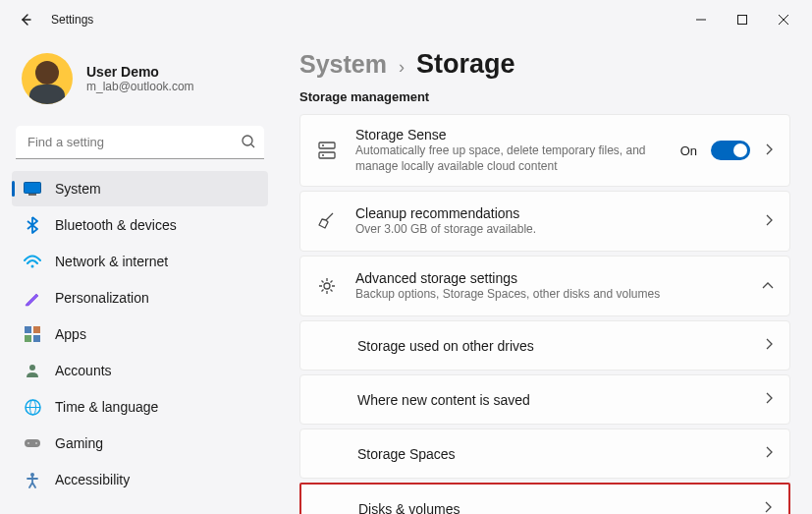 This screenshot has width=812, height=514. I want to click on user-name: User Demo, so click(140, 72).